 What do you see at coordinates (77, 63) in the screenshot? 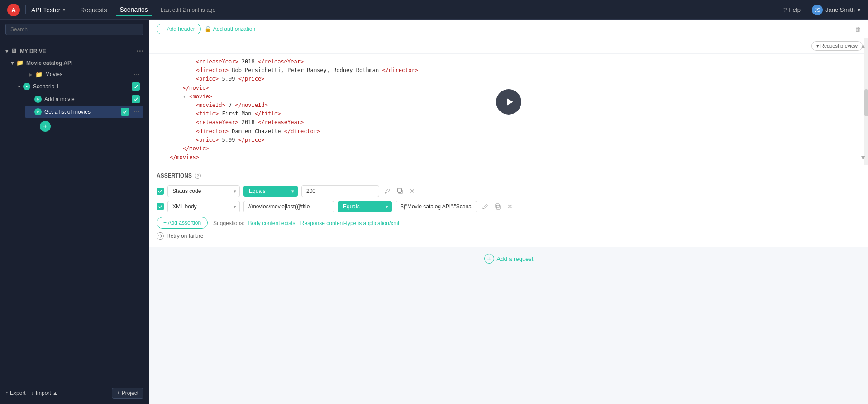
I see `movie-catalog-header: ▾ 📁 Movie catalog API` at bounding box center [77, 63].